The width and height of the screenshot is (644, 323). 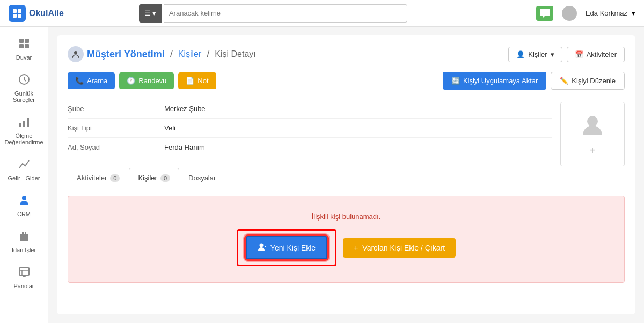 What do you see at coordinates (347, 217) in the screenshot?
I see `kisiler-empty-text: İlişkili kişi bulunamadı.` at bounding box center [347, 217].